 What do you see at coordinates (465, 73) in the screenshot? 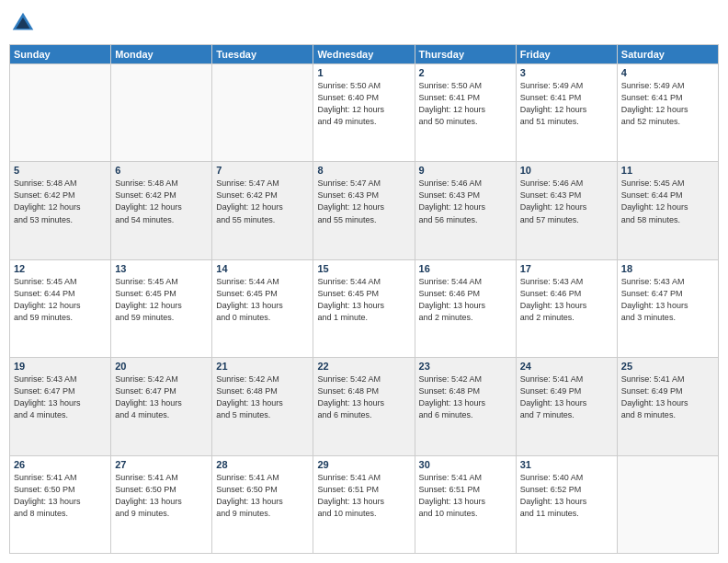
I see `day-number: 2` at bounding box center [465, 73].